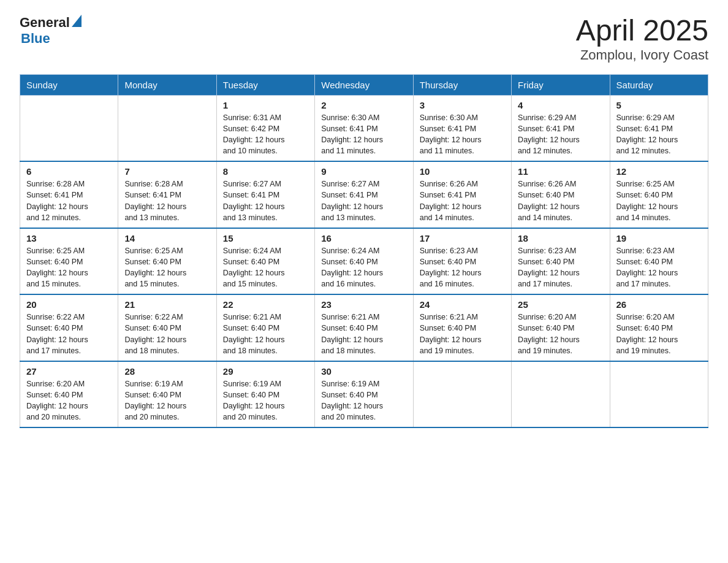  What do you see at coordinates (462, 201) in the screenshot?
I see `day-info: Sunrise: 6:26 AM Sunset: 6:41 PM Dayligh…` at bounding box center [462, 201].